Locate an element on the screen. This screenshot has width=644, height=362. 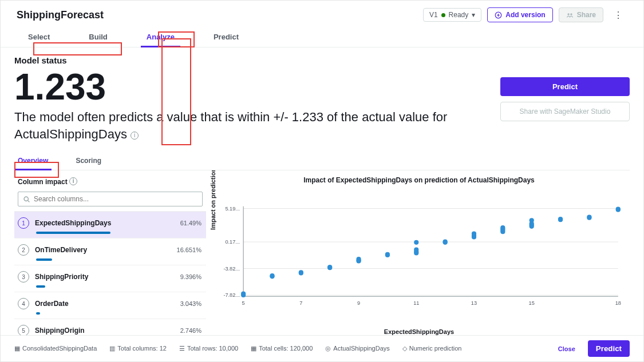
svg-text: 9 is located at coordinates (358, 303).